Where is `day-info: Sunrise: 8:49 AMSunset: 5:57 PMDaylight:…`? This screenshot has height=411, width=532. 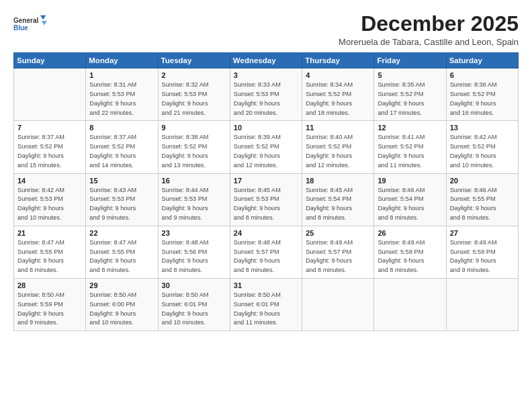 day-info: Sunrise: 8:49 AMSunset: 5:57 PMDaylight:… is located at coordinates (338, 257).